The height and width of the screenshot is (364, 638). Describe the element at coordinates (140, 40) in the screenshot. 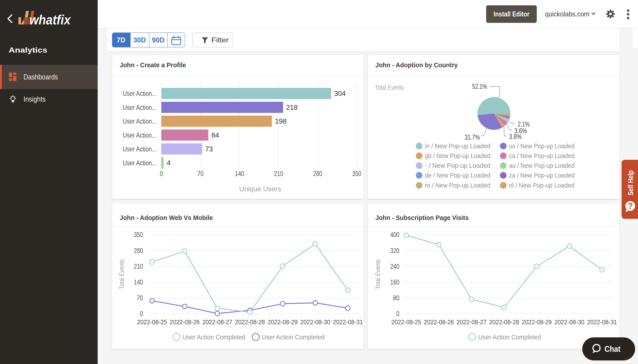

I see `svg-text: 30D` at that location.